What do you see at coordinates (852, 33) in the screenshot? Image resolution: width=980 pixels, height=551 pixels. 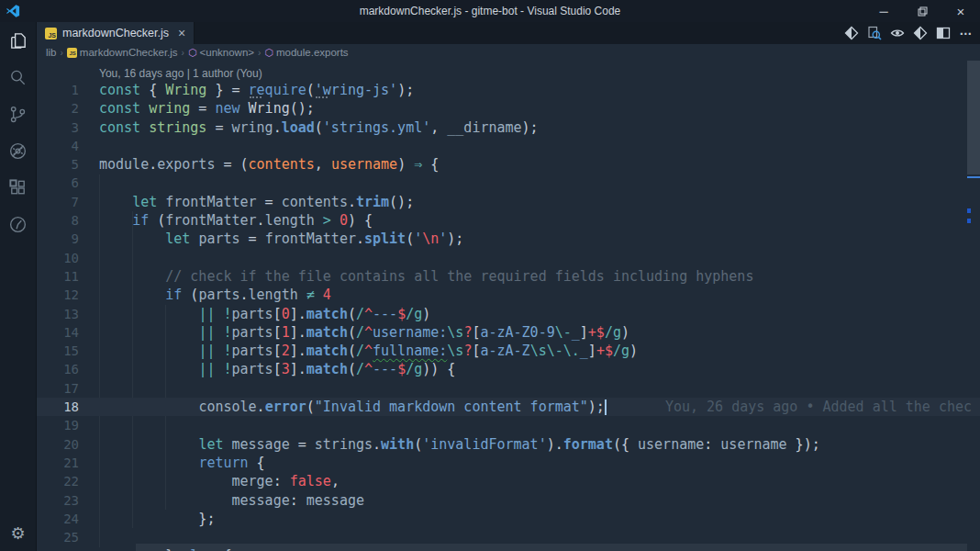 I see `open-changes-button` at bounding box center [852, 33].